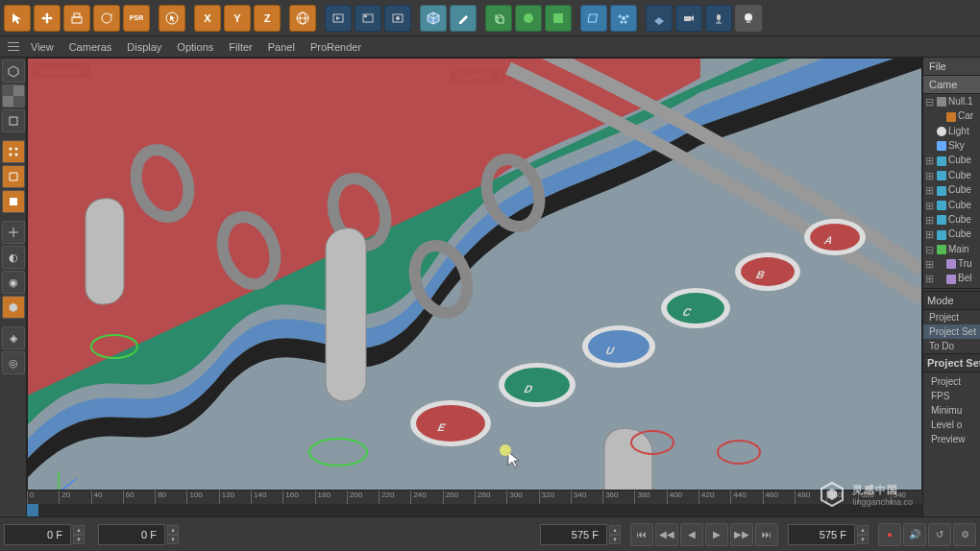 This screenshot has width=980, height=551. I want to click on settings-row: Project, so click(951, 382).